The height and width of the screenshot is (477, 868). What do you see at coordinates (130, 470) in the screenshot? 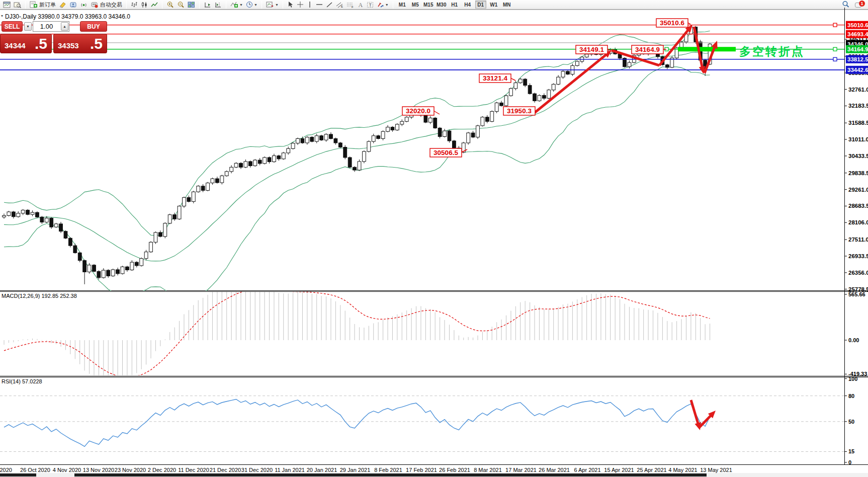
I see `svg-text: 23 Nov 2020` at bounding box center [130, 470].